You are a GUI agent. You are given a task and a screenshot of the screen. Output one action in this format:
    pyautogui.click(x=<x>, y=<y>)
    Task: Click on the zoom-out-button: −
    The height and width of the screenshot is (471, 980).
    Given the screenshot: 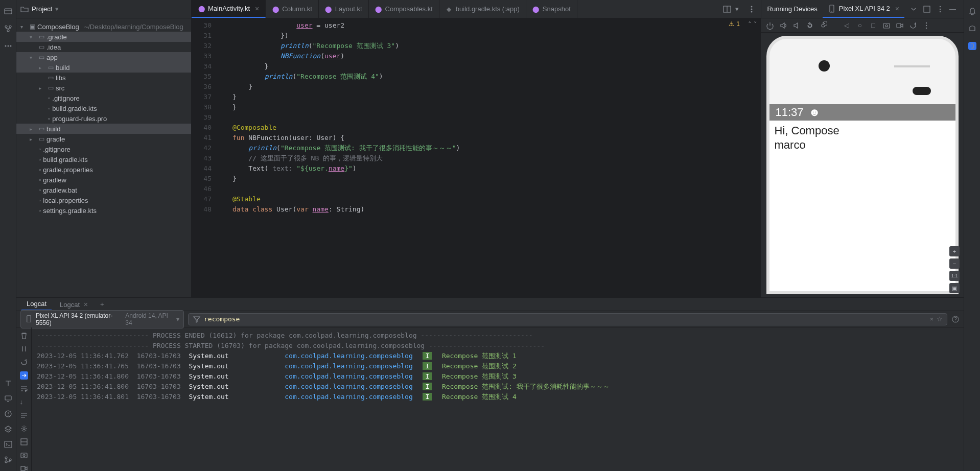 What is the action you would take?
    pyautogui.click(x=954, y=264)
    